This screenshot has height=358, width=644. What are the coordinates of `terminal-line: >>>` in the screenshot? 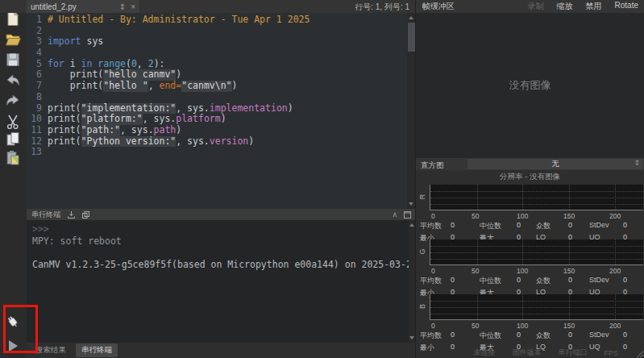 It's located at (224, 229).